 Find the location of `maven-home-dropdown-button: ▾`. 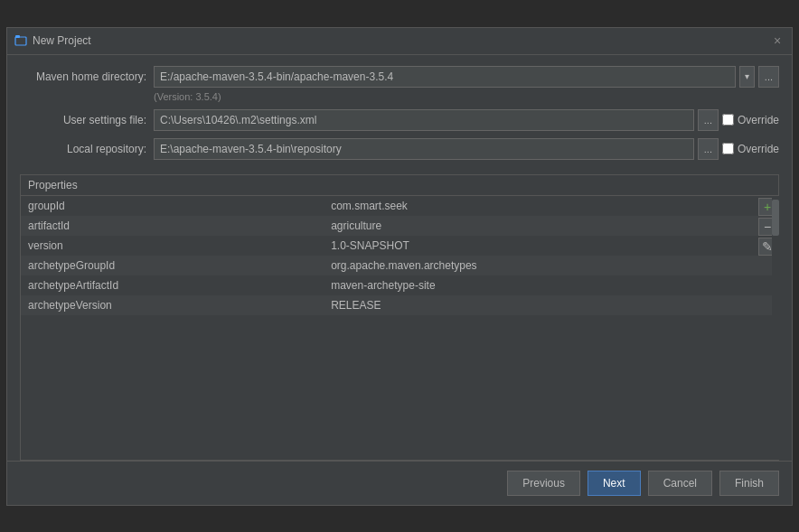

maven-home-dropdown-button: ▾ is located at coordinates (747, 77).